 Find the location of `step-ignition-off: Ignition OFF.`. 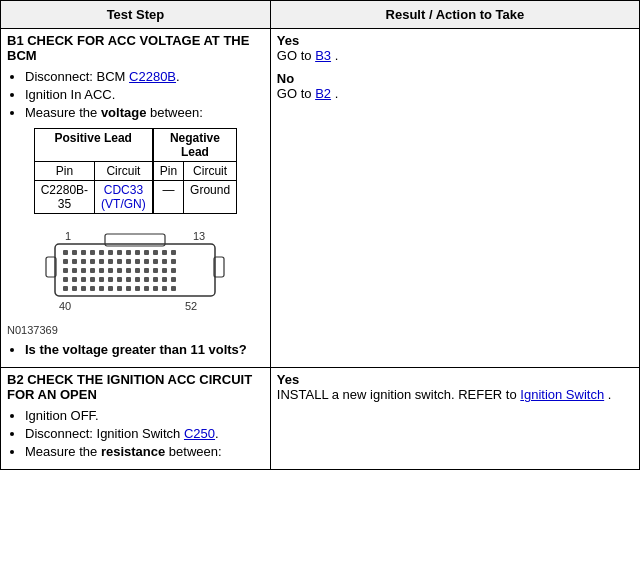

step-ignition-off: Ignition OFF. is located at coordinates (144, 416).